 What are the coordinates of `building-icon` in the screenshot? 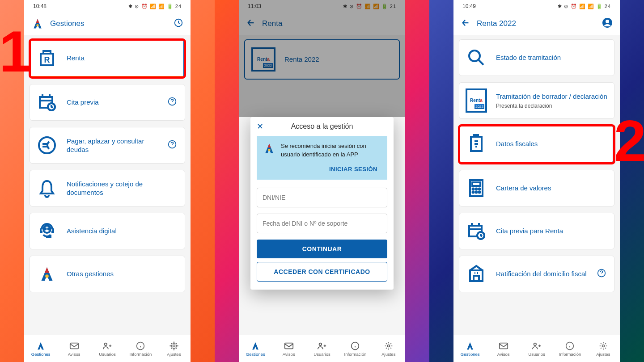 It's located at (476, 274).